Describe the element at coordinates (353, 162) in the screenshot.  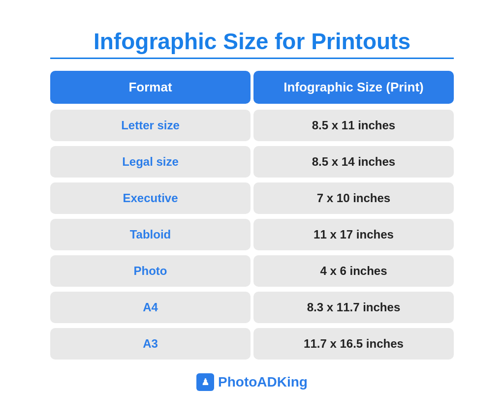
I see `size-cell-1: 8.5 x 14 inches` at that location.